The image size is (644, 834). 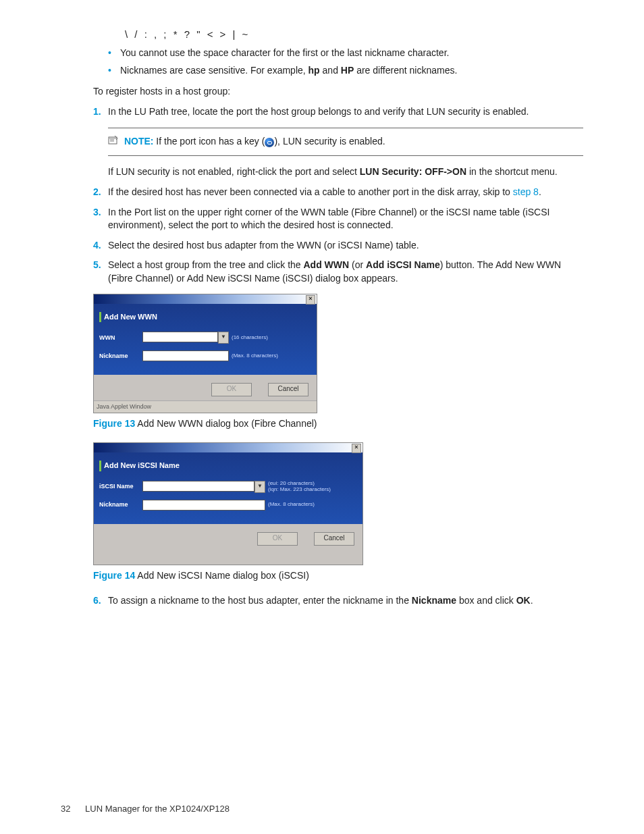 What do you see at coordinates (354, 34) in the screenshot?
I see `symbol-list: \ / : , ; * ? " < > | ~` at bounding box center [354, 34].